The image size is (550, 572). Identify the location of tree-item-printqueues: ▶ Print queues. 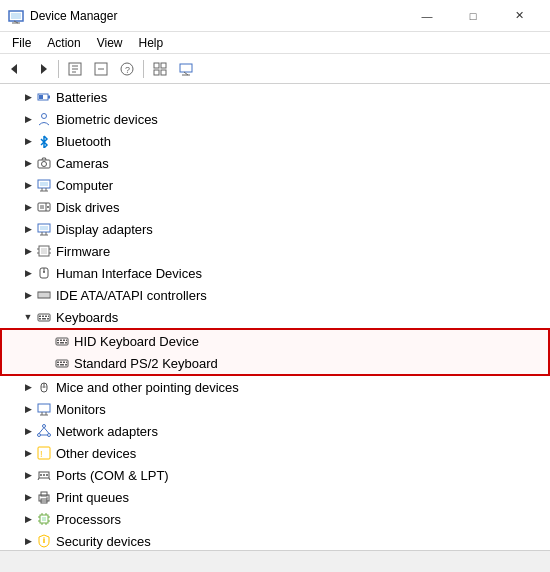
(275, 497).